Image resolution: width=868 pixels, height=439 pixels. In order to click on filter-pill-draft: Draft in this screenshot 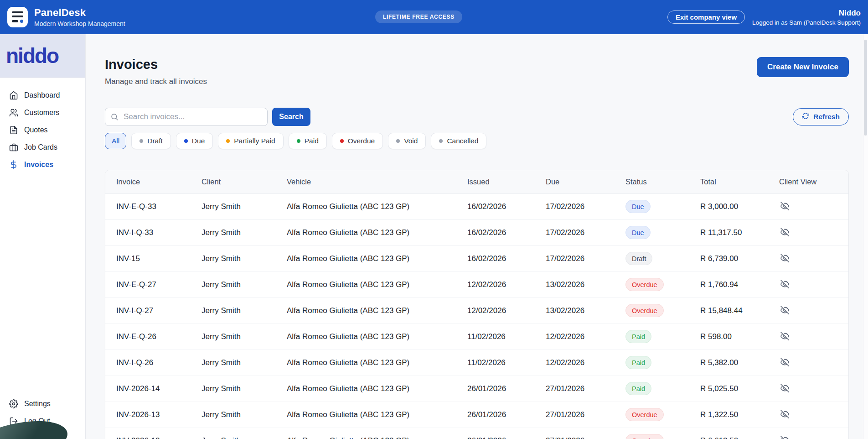, I will do `click(151, 141)`.